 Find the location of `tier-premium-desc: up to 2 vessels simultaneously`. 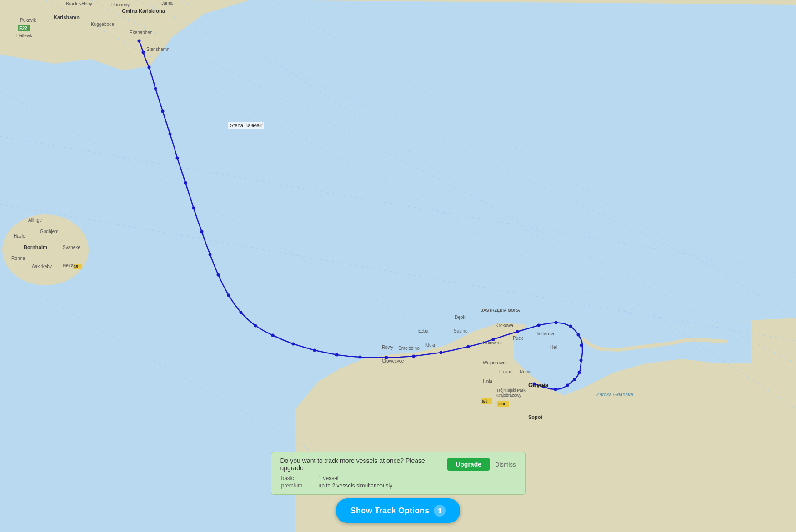

tier-premium-desc: up to 2 vessels simultaneously is located at coordinates (417, 486).